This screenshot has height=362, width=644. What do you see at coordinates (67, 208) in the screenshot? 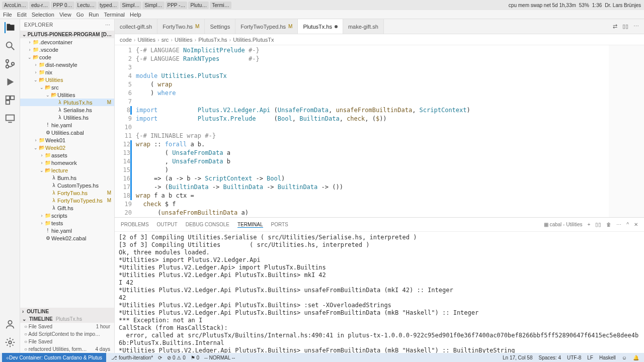
I see `tree-item: λ Gift.hs` at bounding box center [67, 208].